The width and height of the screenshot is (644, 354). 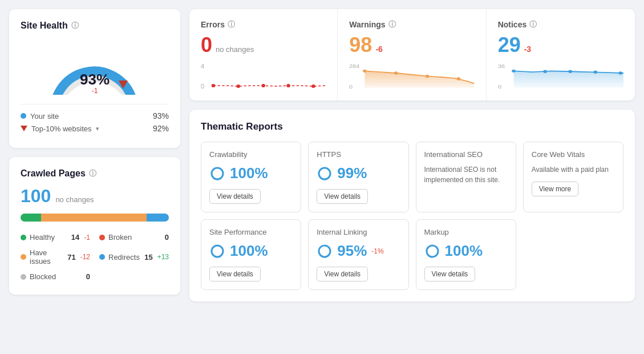 What do you see at coordinates (561, 45) in the screenshot?
I see `notices-main: 29 -3` at bounding box center [561, 45].